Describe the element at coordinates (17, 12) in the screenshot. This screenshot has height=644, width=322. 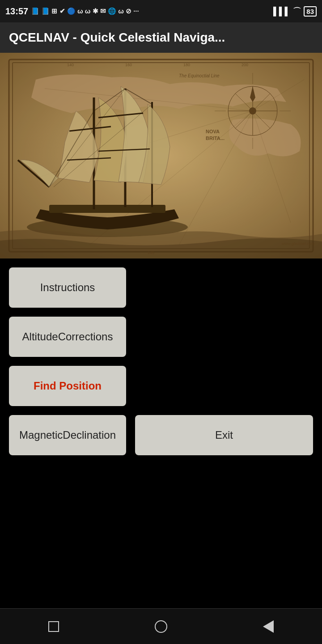
I see `status-time: 13:57` at that location.